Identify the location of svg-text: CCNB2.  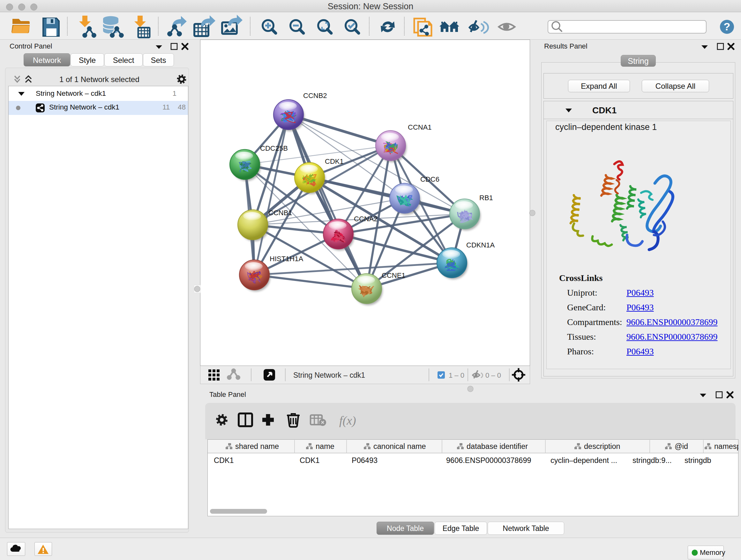
(315, 96).